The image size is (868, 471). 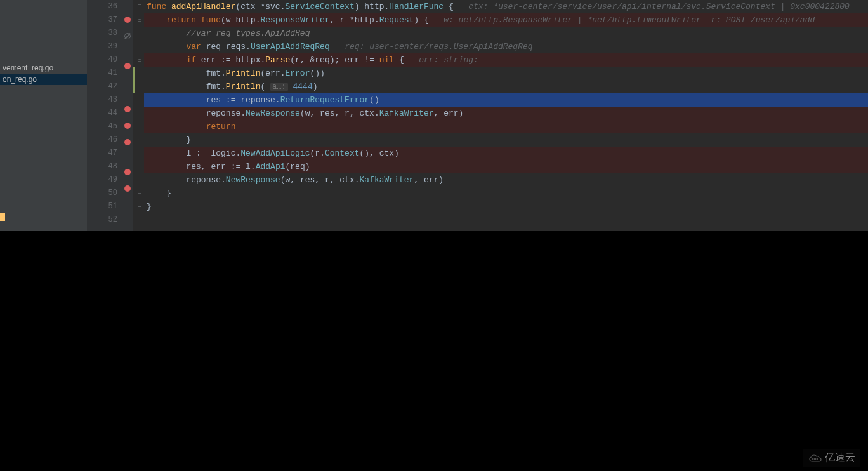 I want to click on code-token: var, so click(x=195, y=47).